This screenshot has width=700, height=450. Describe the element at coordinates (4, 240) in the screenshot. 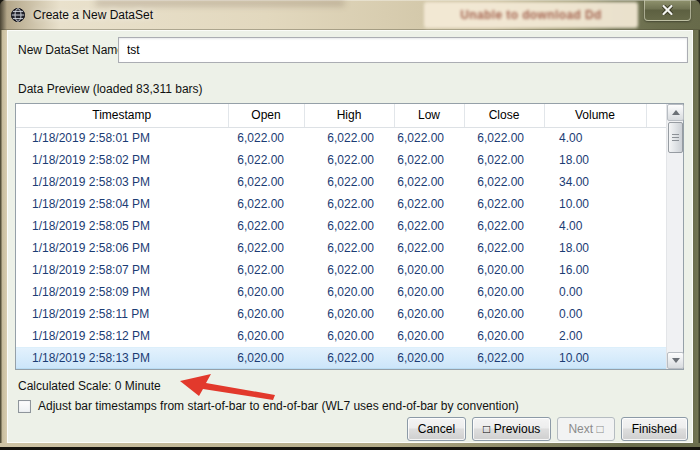

I see `window-frame-left` at that location.